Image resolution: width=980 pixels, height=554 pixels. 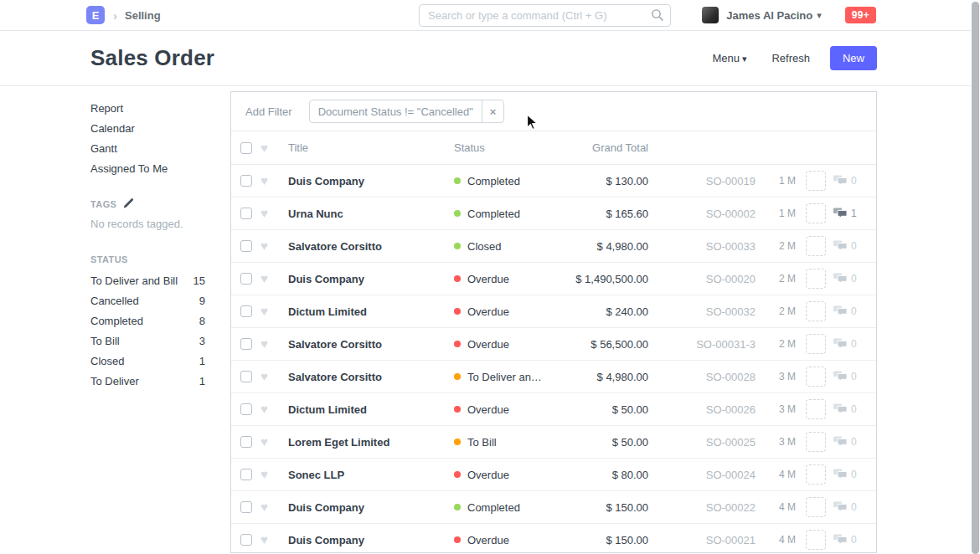 What do you see at coordinates (129, 204) in the screenshot?
I see `edit-tags-icon` at bounding box center [129, 204].